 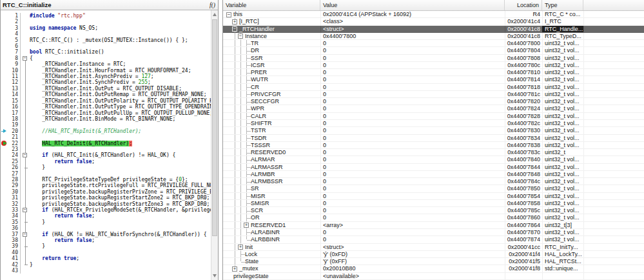 What do you see at coordinates (433, 226) in the screenshot?
I see `variable-row-RESERVED1: +RESERVED1<array>0x4400'7864uint32_t[3]` at bounding box center [433, 226].